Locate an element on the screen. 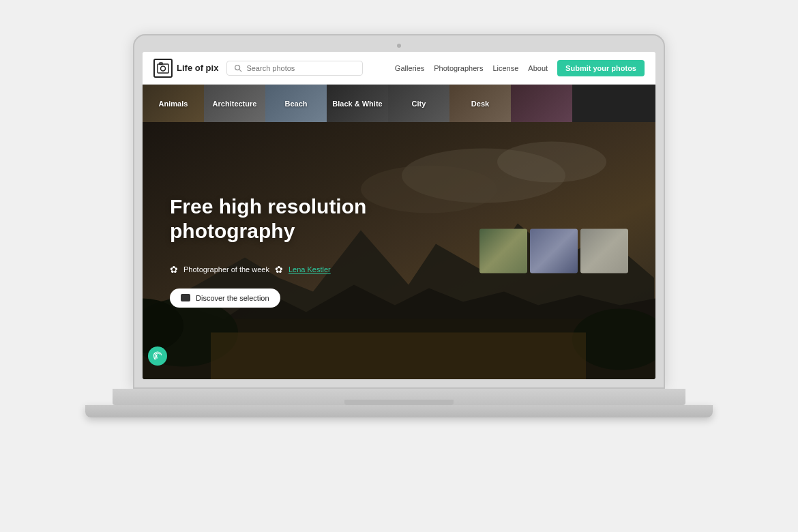  photographer-label: Photographer of the week is located at coordinates (226, 269).